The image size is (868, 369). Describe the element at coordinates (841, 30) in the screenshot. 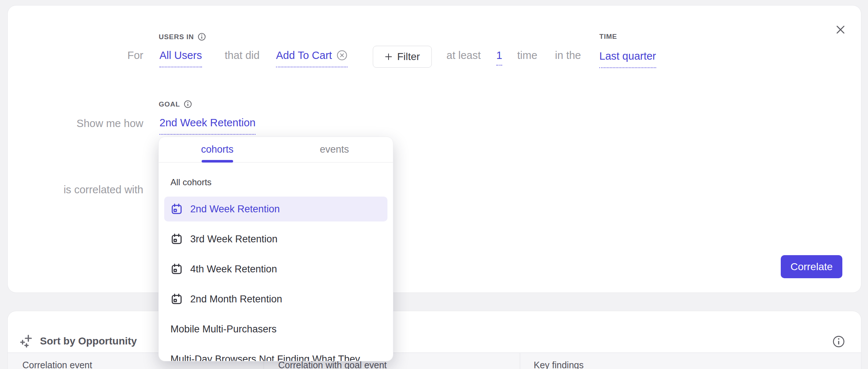

I see `close-icon` at that location.